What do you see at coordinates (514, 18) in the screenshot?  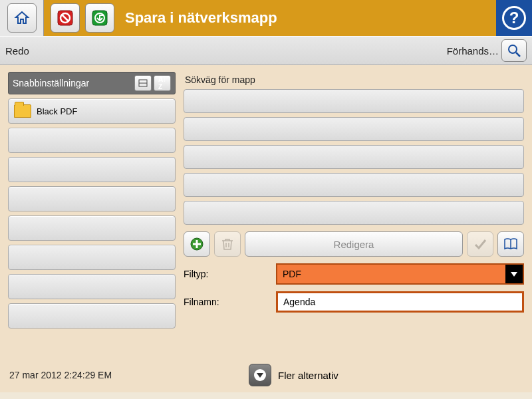 I see `help-icon: ?` at bounding box center [514, 18].